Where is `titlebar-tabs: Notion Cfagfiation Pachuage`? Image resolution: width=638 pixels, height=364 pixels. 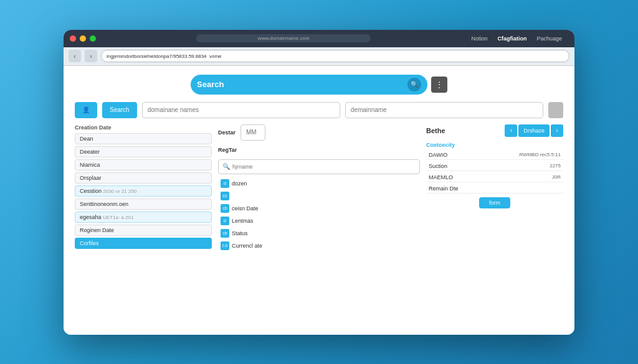
titlebar-tabs: Notion Cfagfiation Pachuage is located at coordinates (517, 39).